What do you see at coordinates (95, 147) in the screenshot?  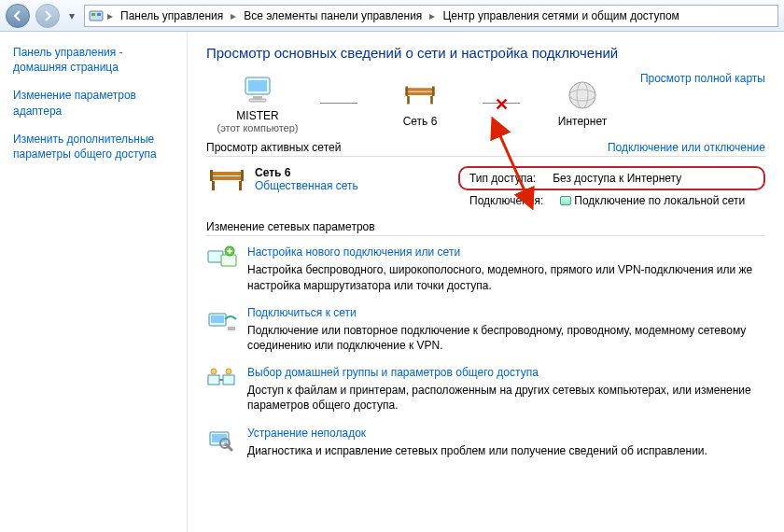 I see `sidebar-sharing-link: Изменить дополнительные параметры общего…` at bounding box center [95, 147].